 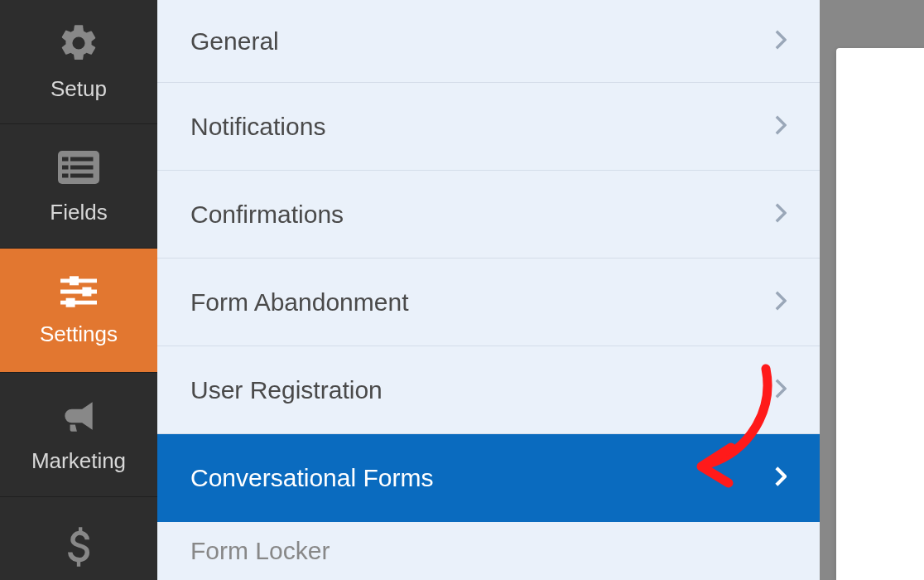 What do you see at coordinates (488, 478) in the screenshot?
I see `settings-row-conversational-forms: Conversational Forms` at bounding box center [488, 478].